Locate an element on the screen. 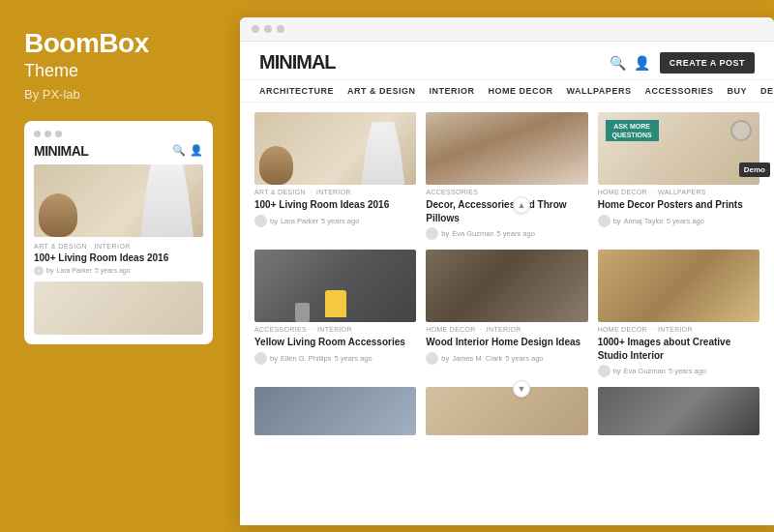  basket-decoration is located at coordinates (58, 215).